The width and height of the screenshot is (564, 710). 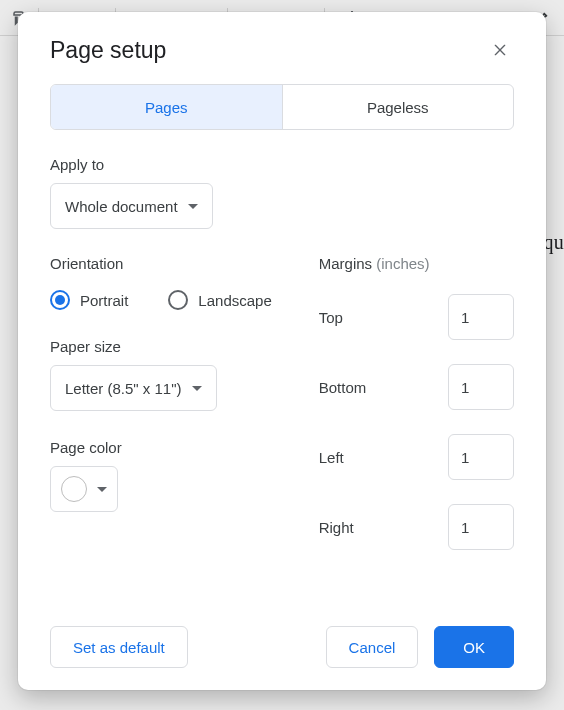 I want to click on color-swatch, so click(x=74, y=489).